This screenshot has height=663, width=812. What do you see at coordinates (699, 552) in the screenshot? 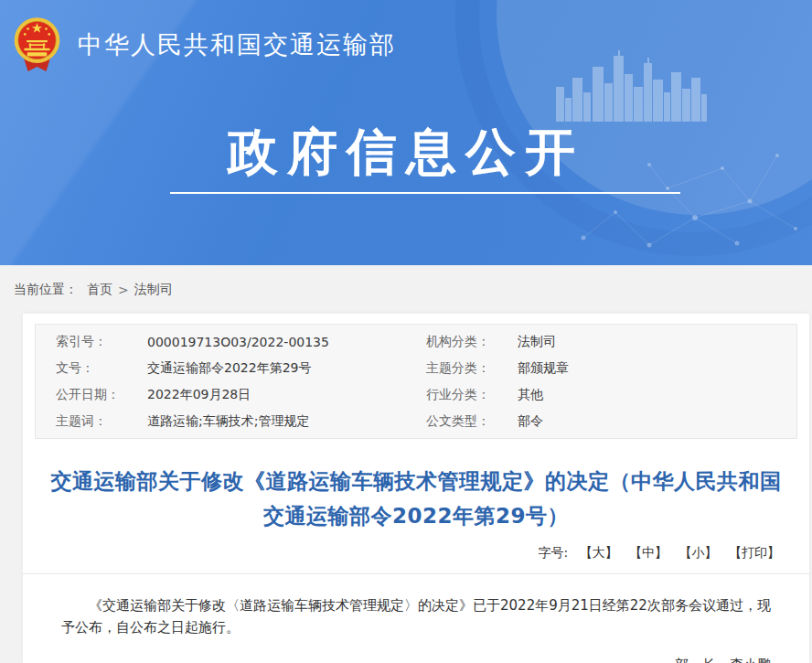
I see `font-small-button: 【小】` at bounding box center [699, 552].